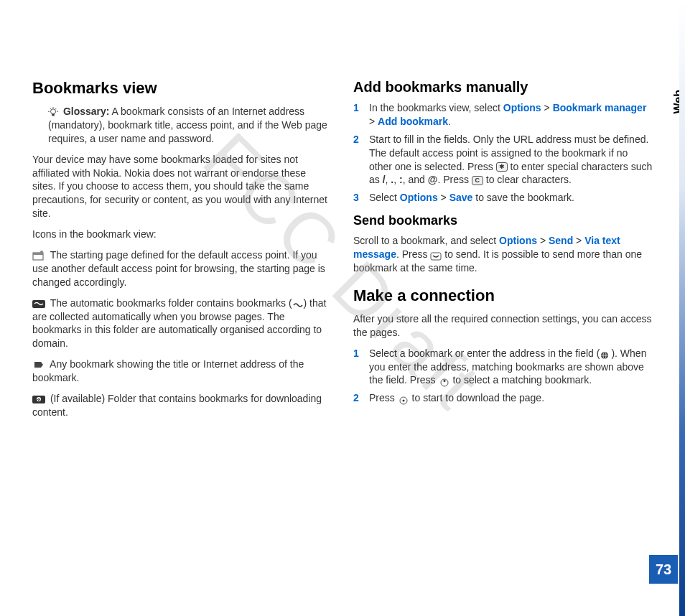 This screenshot has width=685, height=616. I want to click on make-connection-heading: Make a connection, so click(503, 296).